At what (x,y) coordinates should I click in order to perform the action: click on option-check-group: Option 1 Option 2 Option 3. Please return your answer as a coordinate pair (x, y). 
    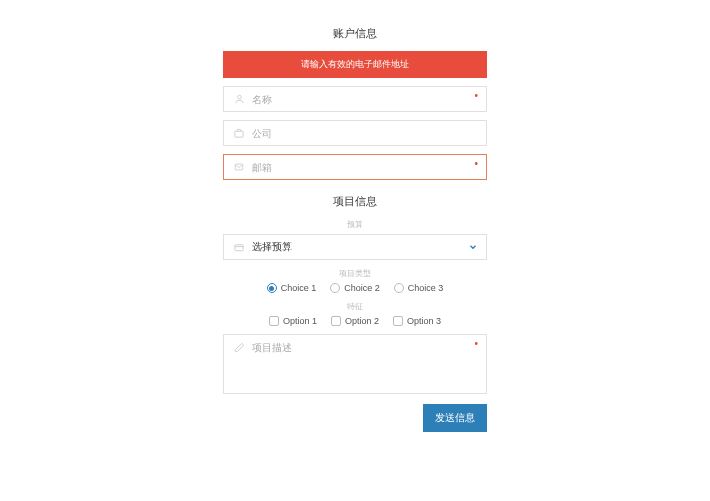
    Looking at the image, I should click on (355, 321).